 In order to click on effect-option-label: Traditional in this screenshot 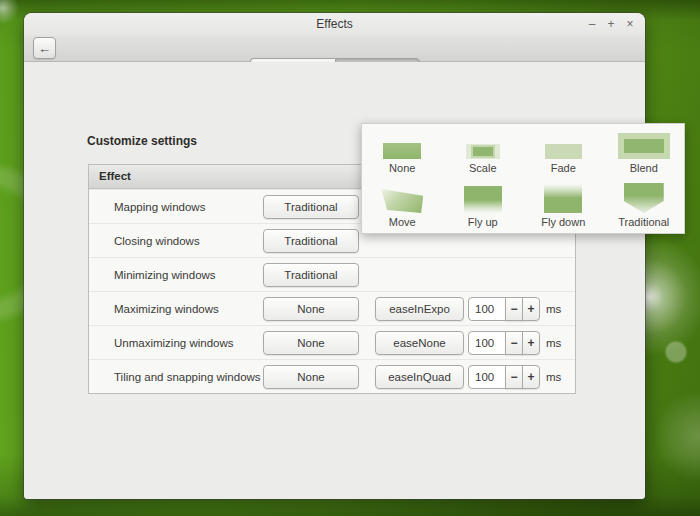, I will do `click(644, 222)`.